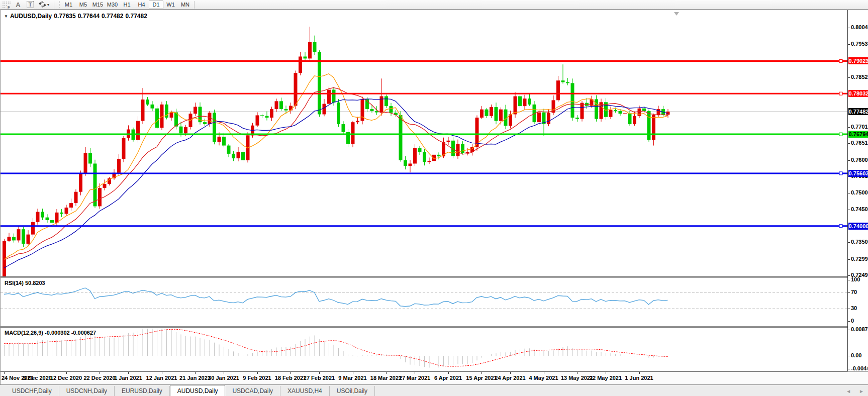  I want to click on toolbar-grip, so click(59, 5).